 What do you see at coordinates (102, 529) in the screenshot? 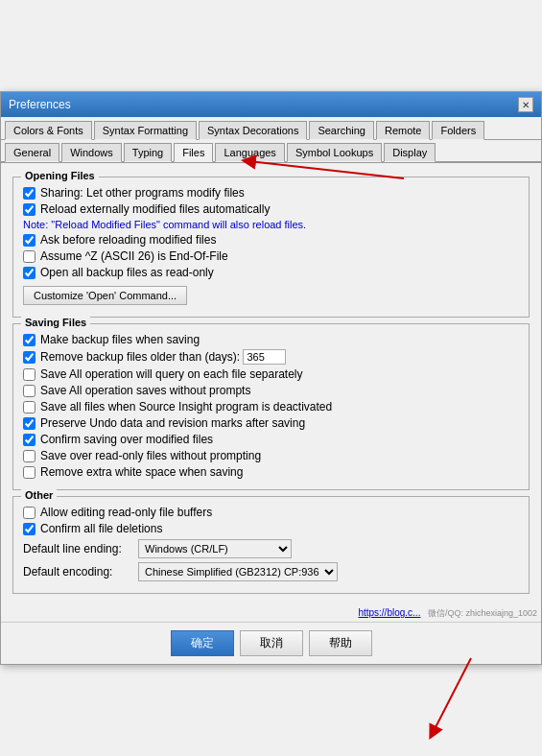
I see `confirm-delete-label: Confirm all file deletions` at bounding box center [102, 529].